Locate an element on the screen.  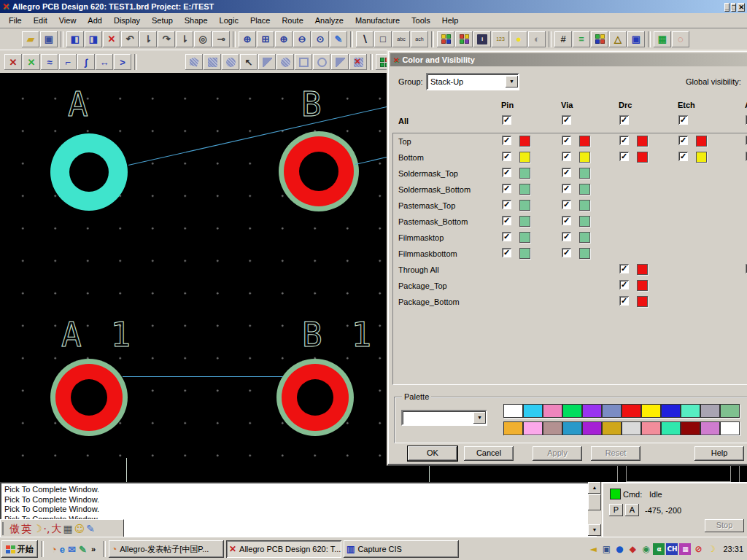
ime-drag-handle is located at coordinates (4, 529).